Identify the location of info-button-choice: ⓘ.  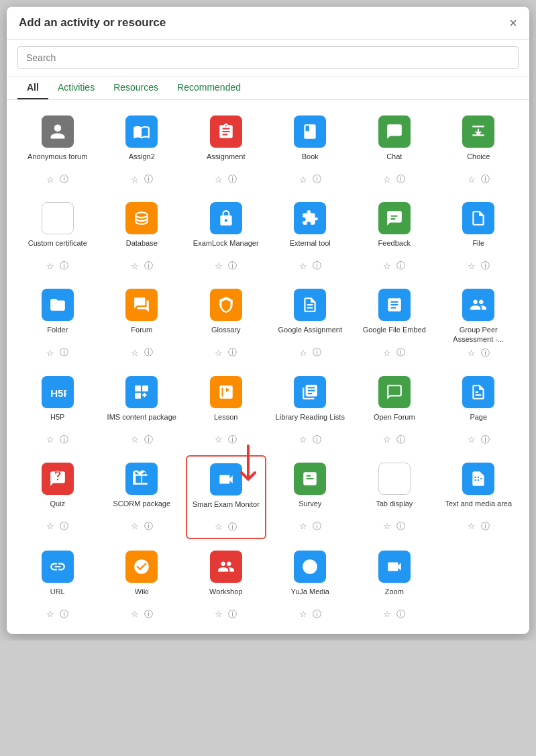
(486, 179).